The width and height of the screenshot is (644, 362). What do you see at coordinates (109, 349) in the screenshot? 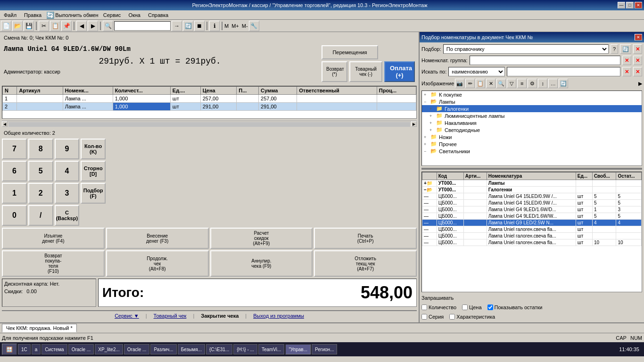
I see `taskbar-item-xplite: XP_lite2...` at bounding box center [109, 349].